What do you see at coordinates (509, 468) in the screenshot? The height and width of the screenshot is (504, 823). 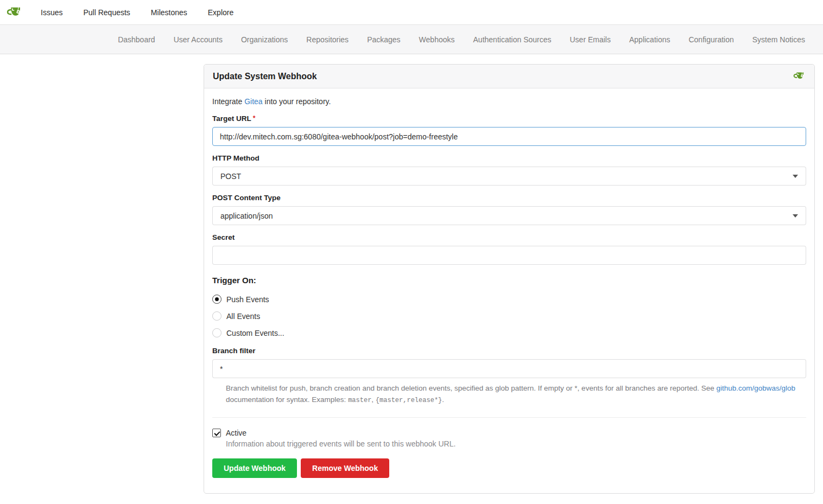 I see `button-row: Update Webhook Remove Webhook` at bounding box center [509, 468].